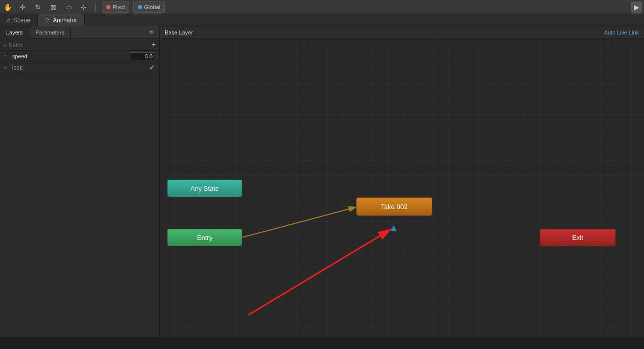  What do you see at coordinates (142, 56) in the screenshot?
I see `param-speed-value` at bounding box center [142, 56].